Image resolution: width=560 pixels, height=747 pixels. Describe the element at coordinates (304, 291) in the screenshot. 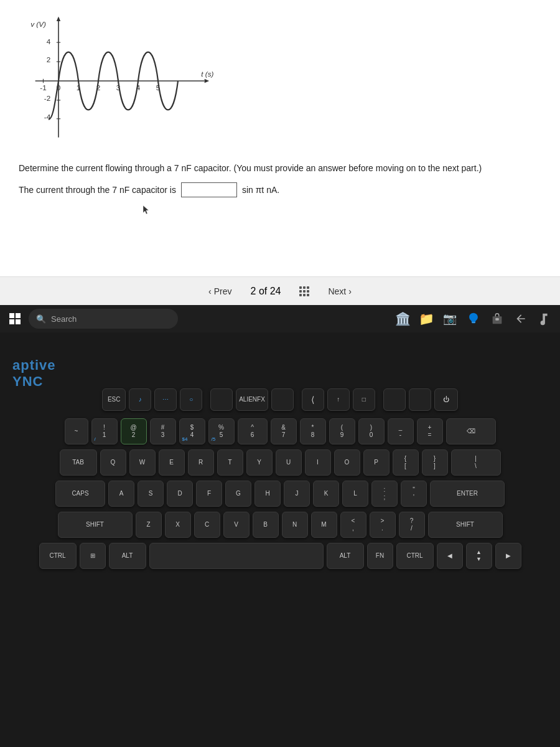

I see `grid-view-icon` at that location.